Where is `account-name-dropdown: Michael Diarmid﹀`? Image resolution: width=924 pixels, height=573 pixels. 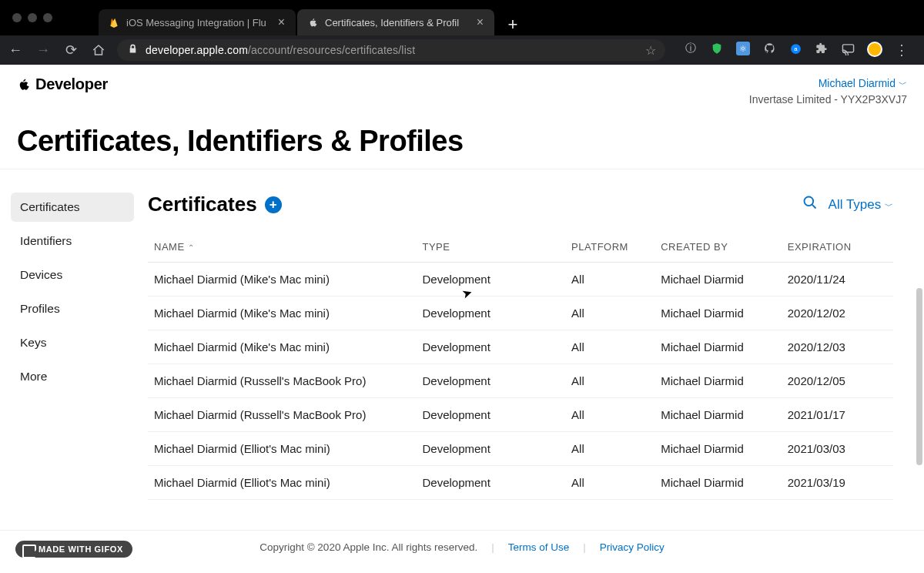
account-name-dropdown: Michael Diarmid﹀ is located at coordinates (829, 83).